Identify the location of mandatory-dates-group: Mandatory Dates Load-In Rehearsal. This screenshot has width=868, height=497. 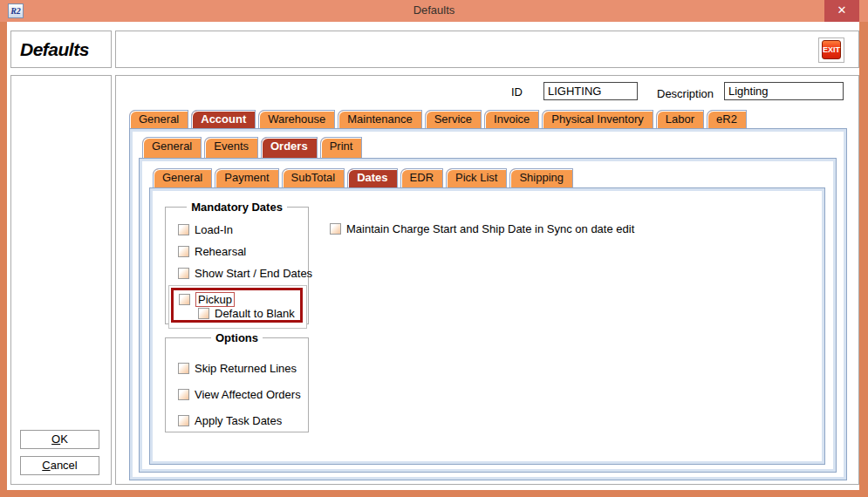
(237, 265).